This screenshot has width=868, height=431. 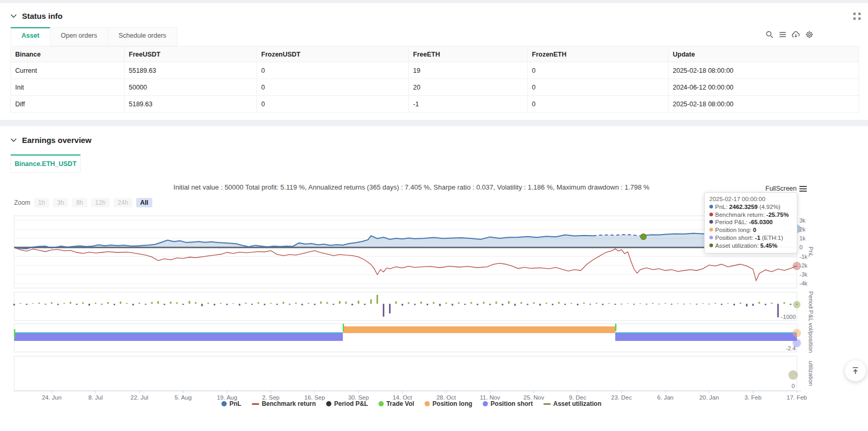 What do you see at coordinates (804, 274) in the screenshot?
I see `axis-tick-label: -3k` at bounding box center [804, 274].